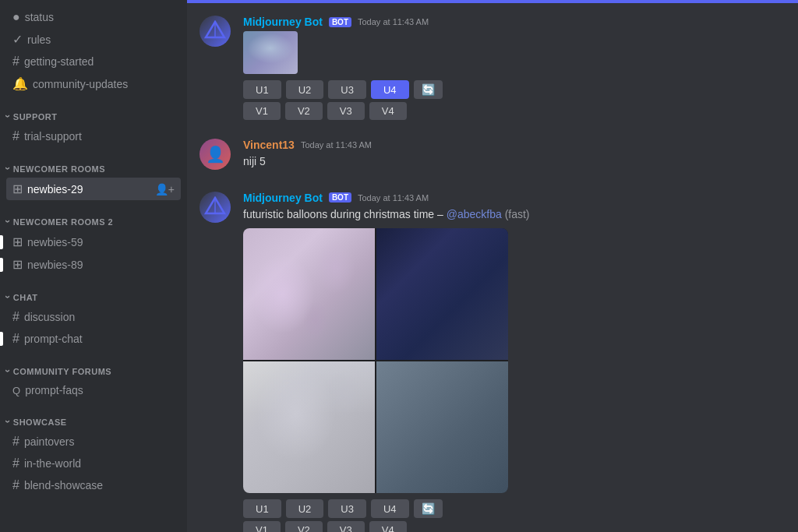 The height and width of the screenshot is (532, 798). Describe the element at coordinates (429, 90) in the screenshot. I see `refresh-button-1: 🔄` at that location.